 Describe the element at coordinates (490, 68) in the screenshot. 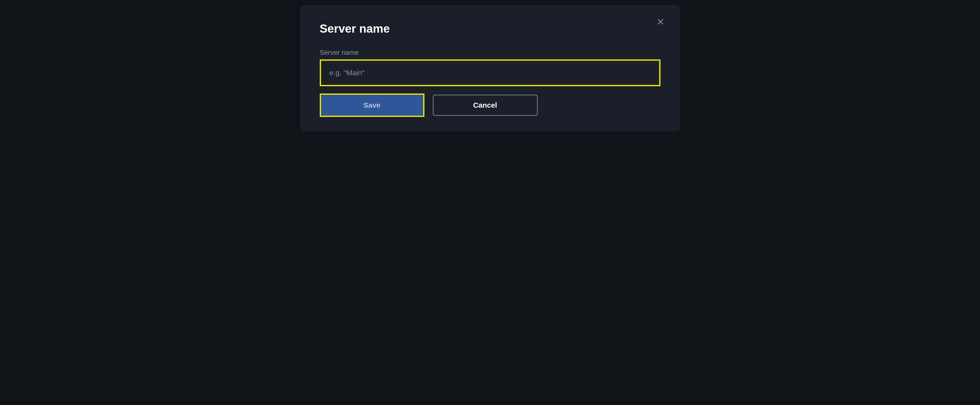

I see `server-name-dialog: Server name Server name Save Cancel` at that location.